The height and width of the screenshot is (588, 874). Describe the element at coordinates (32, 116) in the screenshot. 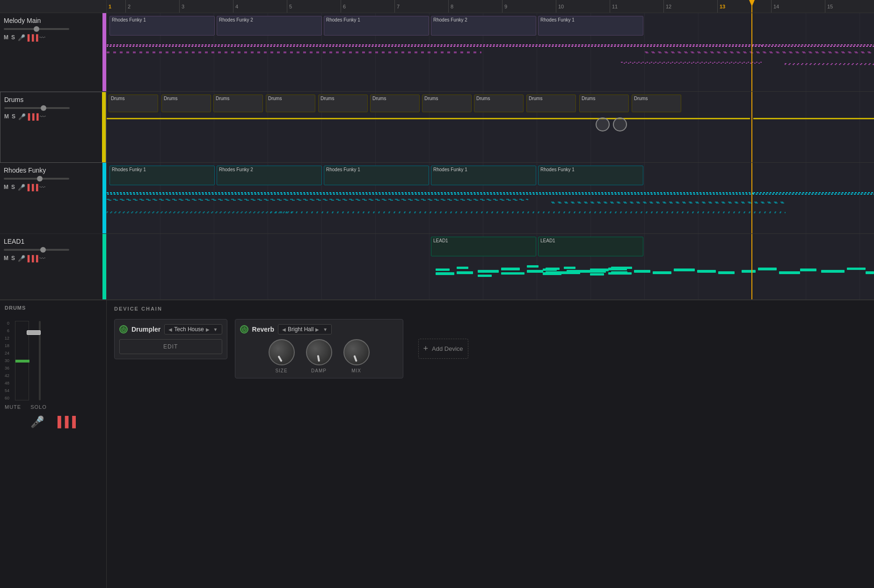

I see `bars-icon-drums: ▐▐▐` at that location.